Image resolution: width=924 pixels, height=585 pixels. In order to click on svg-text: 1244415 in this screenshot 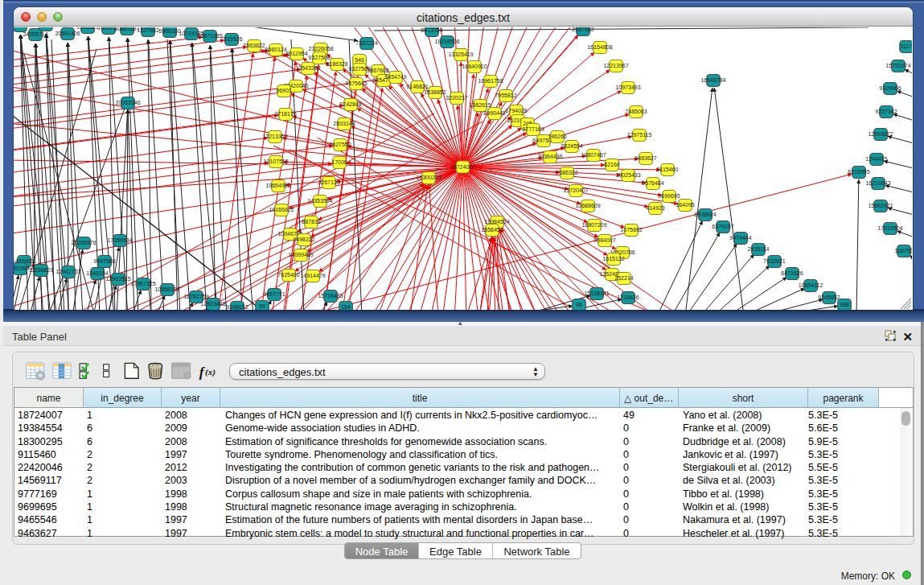, I will do `click(877, 159)`.